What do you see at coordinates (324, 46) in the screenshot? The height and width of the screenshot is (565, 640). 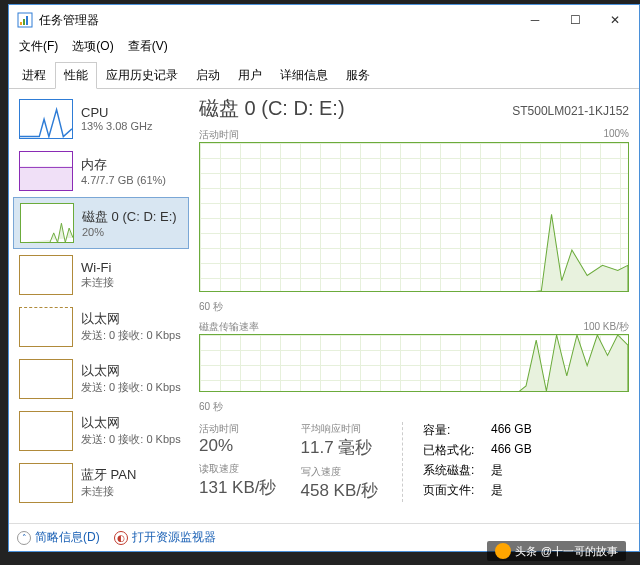 I see `menu-bar: 文件(F) 选项(O) 查看(V)` at bounding box center [324, 46].